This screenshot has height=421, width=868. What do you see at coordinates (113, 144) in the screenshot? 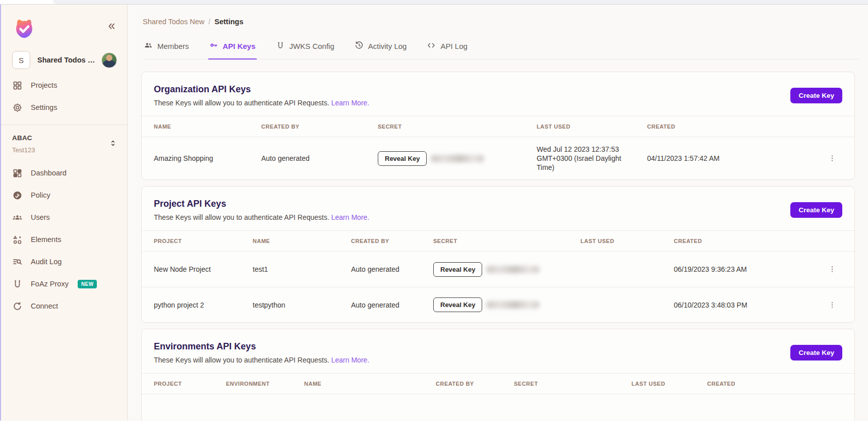
I see `unfold-icon` at bounding box center [113, 144].